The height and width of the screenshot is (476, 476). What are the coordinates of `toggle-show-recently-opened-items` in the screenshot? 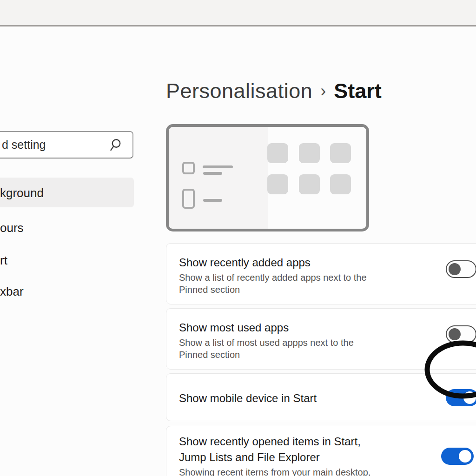 It's located at (457, 456).